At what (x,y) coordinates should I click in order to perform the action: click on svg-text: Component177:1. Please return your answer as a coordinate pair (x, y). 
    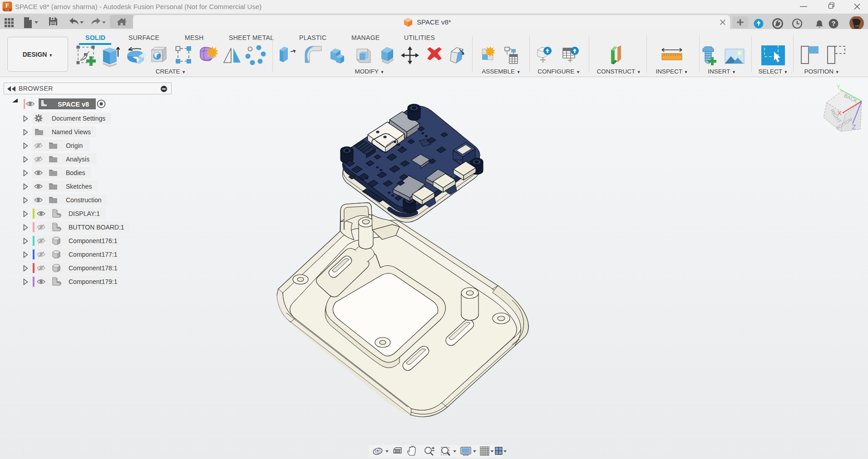
    Looking at the image, I should click on (93, 254).